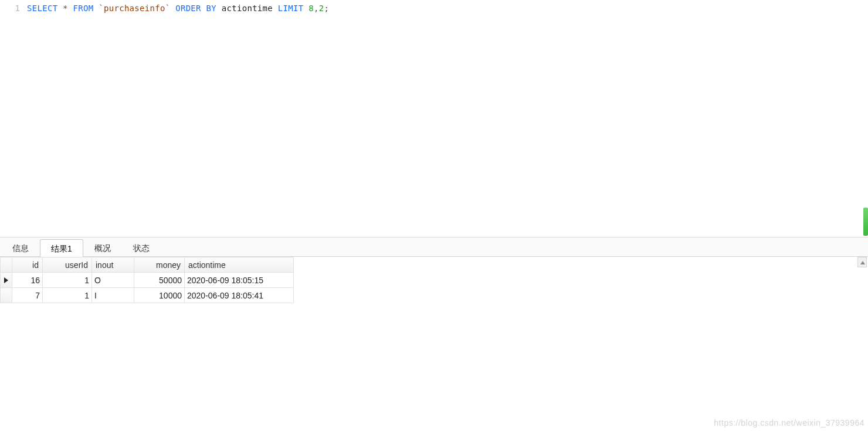 Image resolution: width=868 pixels, height=431 pixels. What do you see at coordinates (28, 265) in the screenshot?
I see `col-header-id: id` at bounding box center [28, 265].